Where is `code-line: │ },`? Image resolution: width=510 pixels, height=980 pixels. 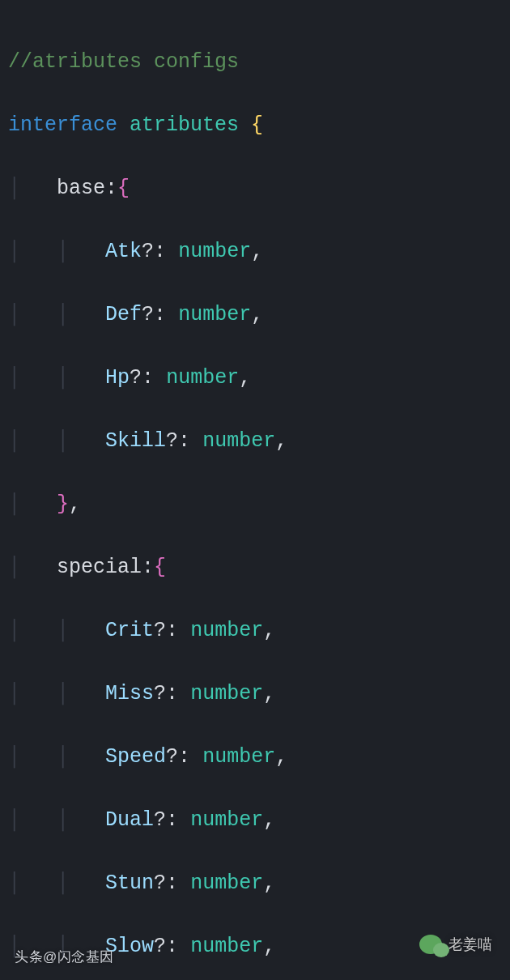 code-line: │ }, is located at coordinates (257, 504).